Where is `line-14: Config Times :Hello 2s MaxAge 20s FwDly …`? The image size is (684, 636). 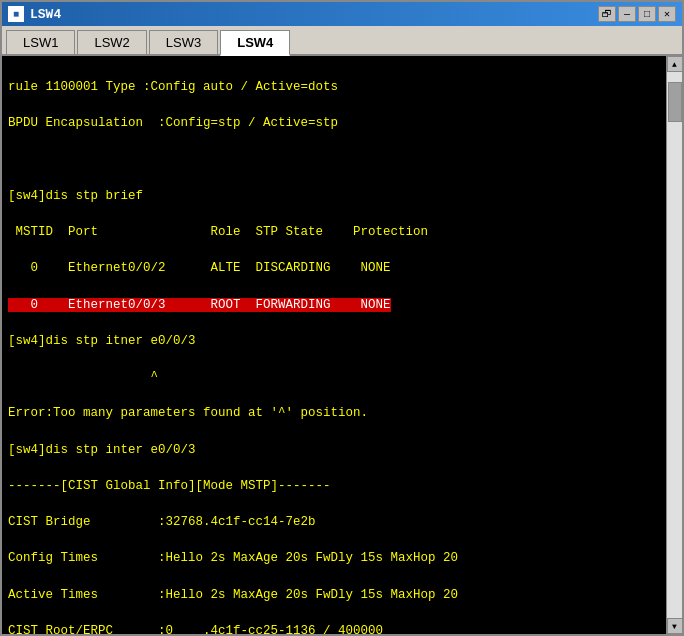
line-14: Config Times :Hello 2s MaxAge 20s FwDly … is located at coordinates (335, 558).